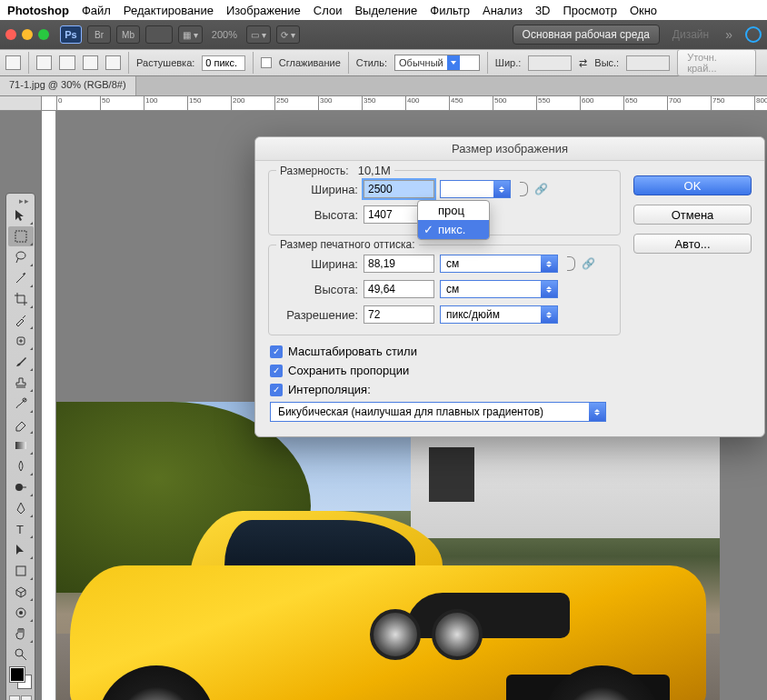 The height and width of the screenshot is (700, 767). What do you see at coordinates (21, 655) in the screenshot?
I see `zoom-tool` at bounding box center [21, 655].